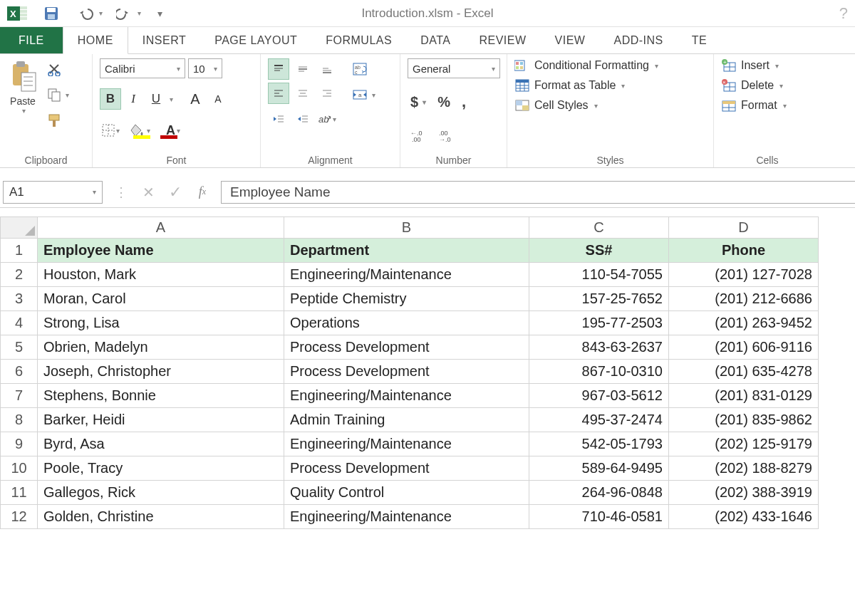 The width and height of the screenshot is (855, 616). Describe the element at coordinates (454, 68) in the screenshot. I see `number-format-select: General▾` at that location.